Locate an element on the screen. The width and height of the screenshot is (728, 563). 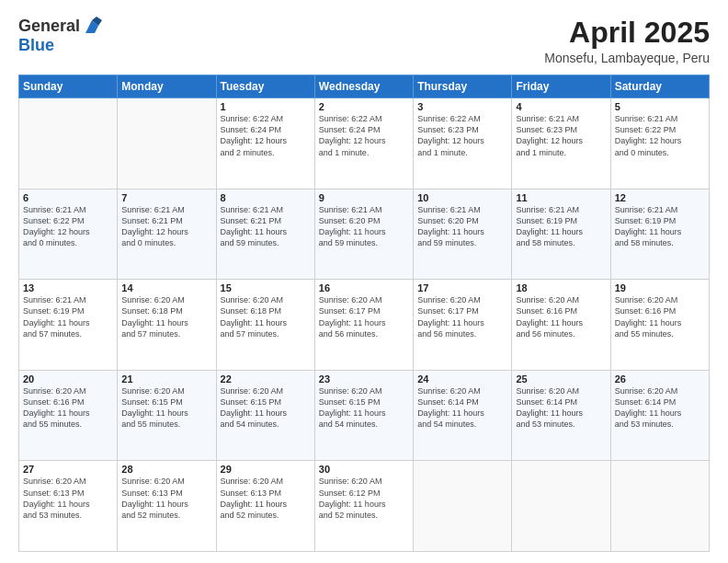
calendar-cell: 2Sunrise: 6:22 AM Sunset: 6:24 PM Daylig… is located at coordinates (364, 144).